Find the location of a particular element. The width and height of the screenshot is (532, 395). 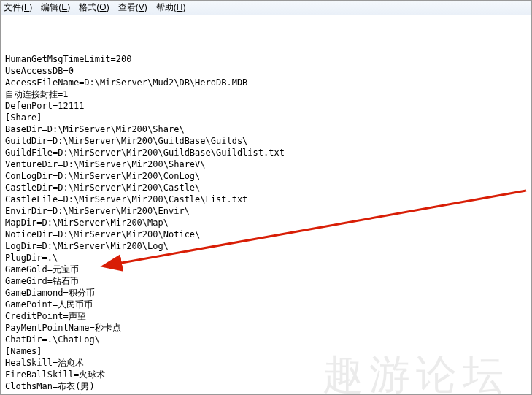

text-line: ConLogDir=D:\MirServer\Mir200\ConLog\ is located at coordinates (266, 176).